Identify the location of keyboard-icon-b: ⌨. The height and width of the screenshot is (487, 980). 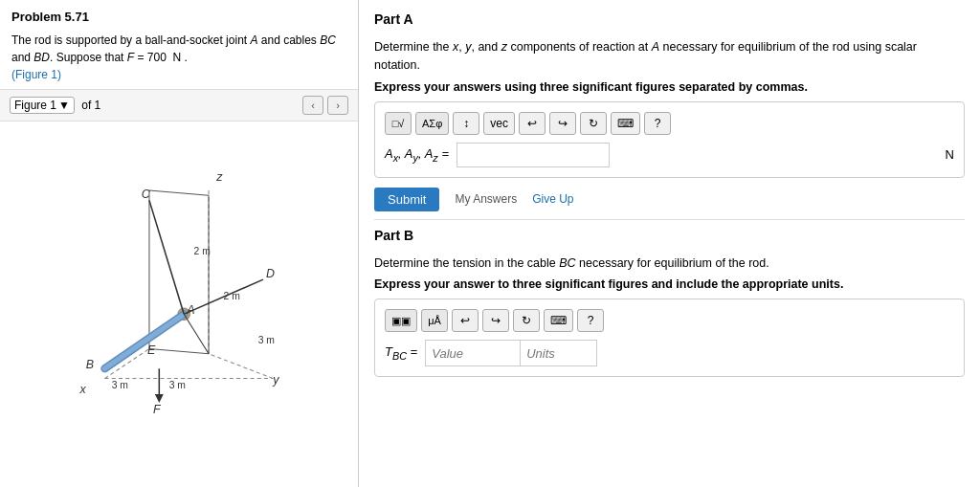
(559, 321).